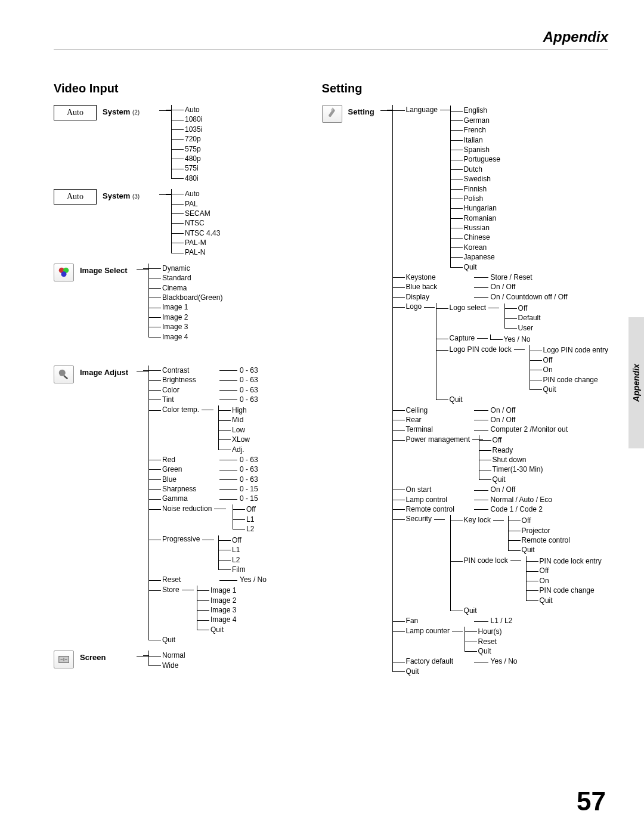 This screenshot has height=833, width=644. I want to click on tree-item: NTSC 4.43, so click(199, 233).